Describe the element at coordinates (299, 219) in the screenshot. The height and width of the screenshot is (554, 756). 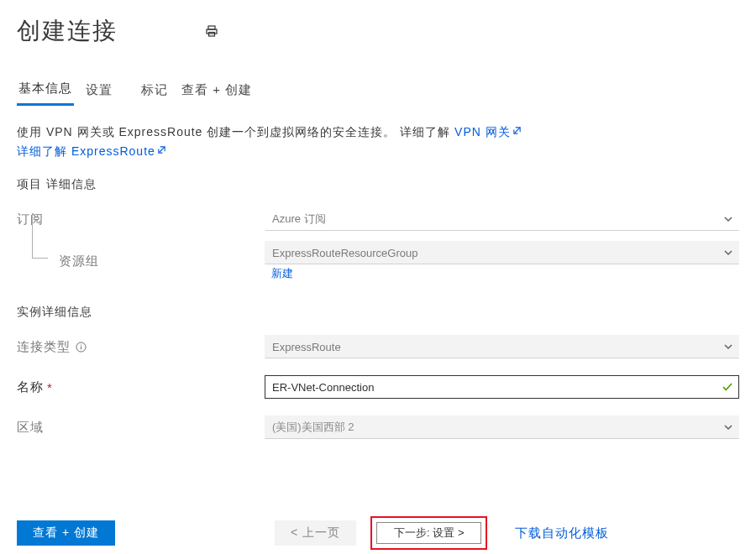
I see `subscription-value: Azure 订阅` at that location.